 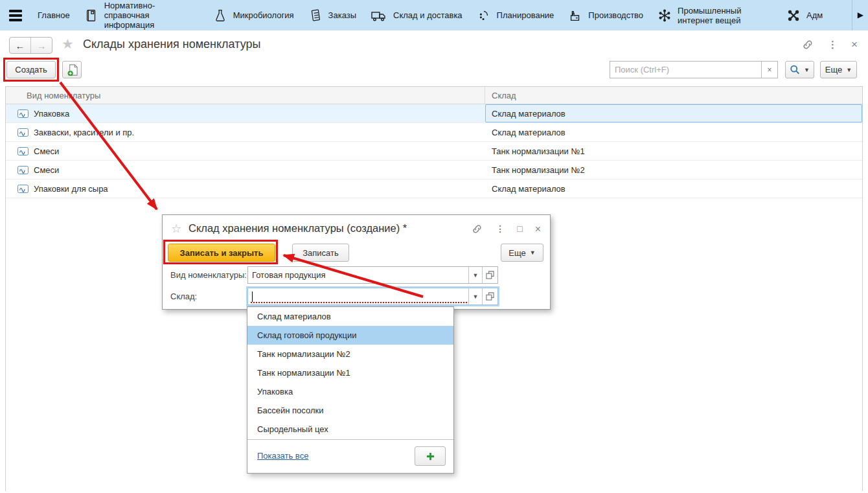 What do you see at coordinates (253, 297) in the screenshot?
I see `text-caret` at bounding box center [253, 297].